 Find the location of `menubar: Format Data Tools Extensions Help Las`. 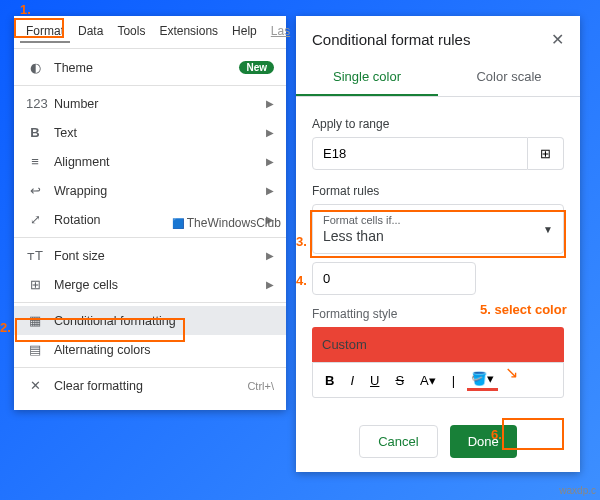

menubar: Format Data Tools Extensions Help Las is located at coordinates (150, 32).